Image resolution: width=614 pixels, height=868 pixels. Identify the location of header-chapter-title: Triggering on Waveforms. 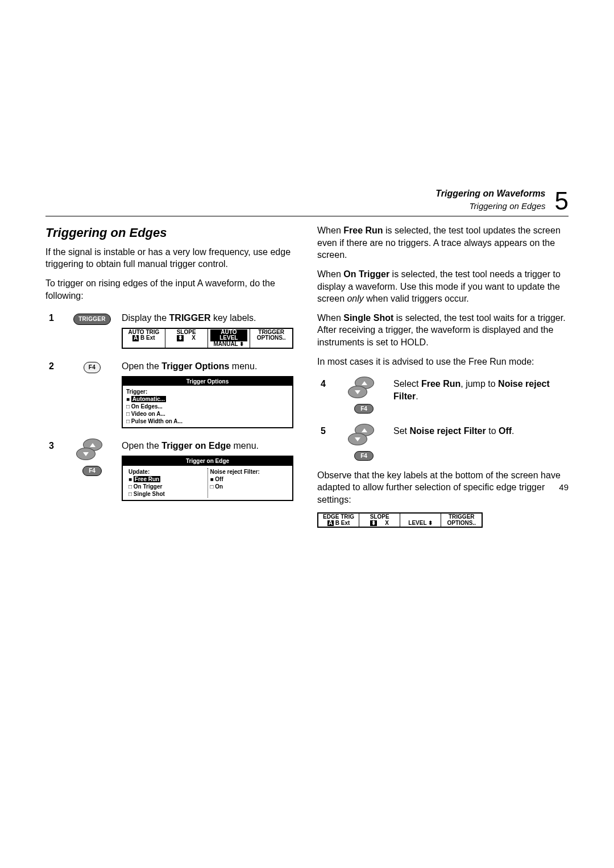
(490, 194).